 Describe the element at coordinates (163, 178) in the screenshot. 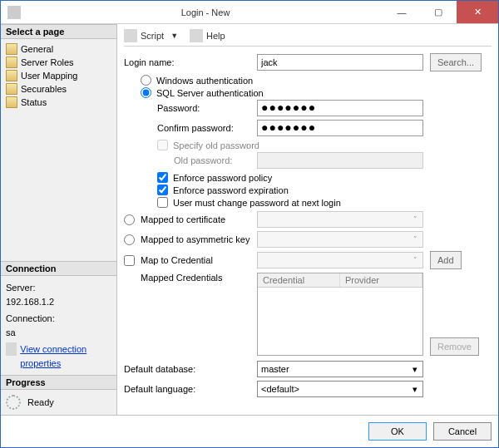

I see `enforce-policy-checkbox` at that location.